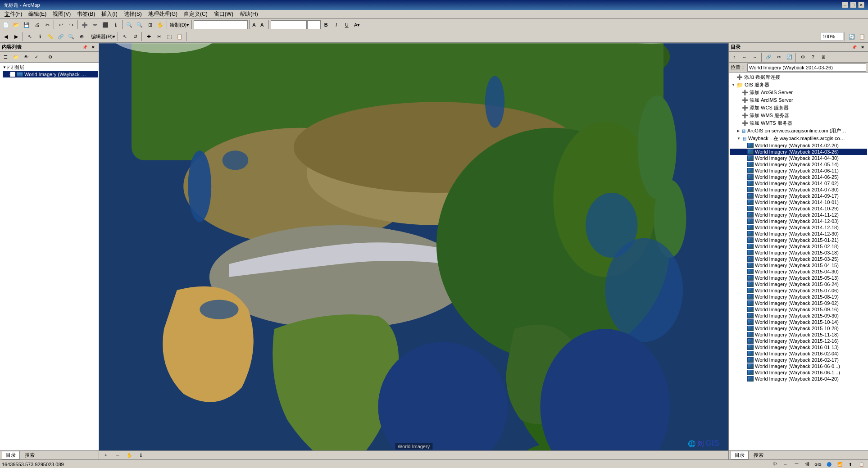  I want to click on editor-button: ✏, so click(95, 25).